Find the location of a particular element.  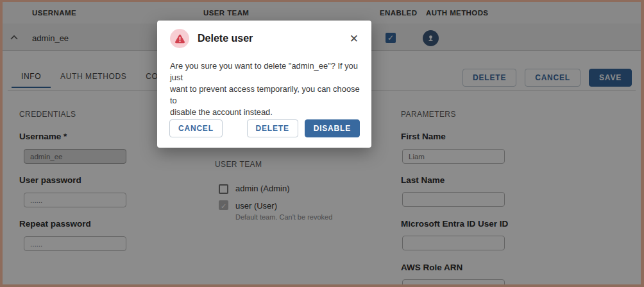

dialog-disable-button: DISABLE is located at coordinates (332, 128).